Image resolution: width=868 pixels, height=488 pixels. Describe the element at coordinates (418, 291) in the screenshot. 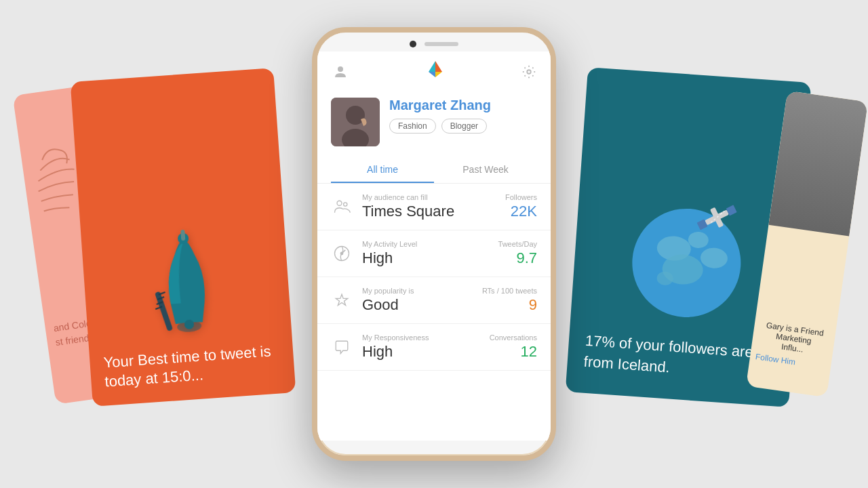

I see `stat-label-popularity: My popularity is` at that location.